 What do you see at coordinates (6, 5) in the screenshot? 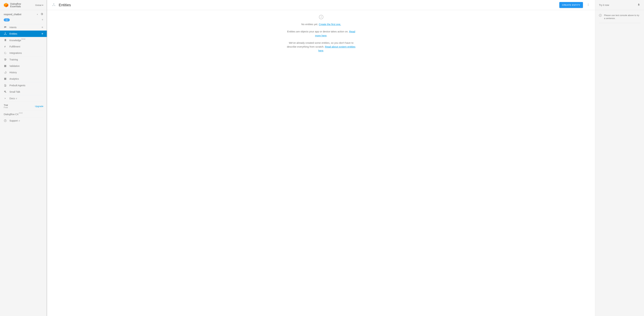
I see `dialogflow-logo-icon` at bounding box center [6, 5].